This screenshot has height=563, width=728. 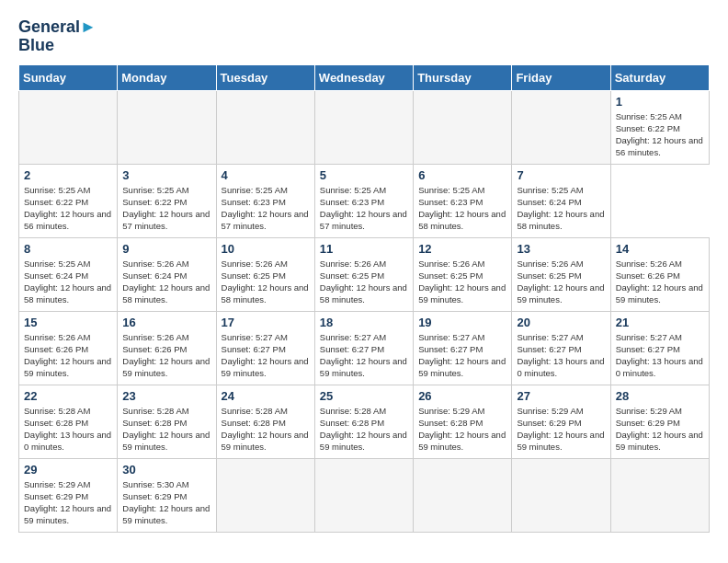 I want to click on calendar-cell: 5Sunrise: 5:25 AMSunset: 6:23 PMDaylight…, so click(x=364, y=201).